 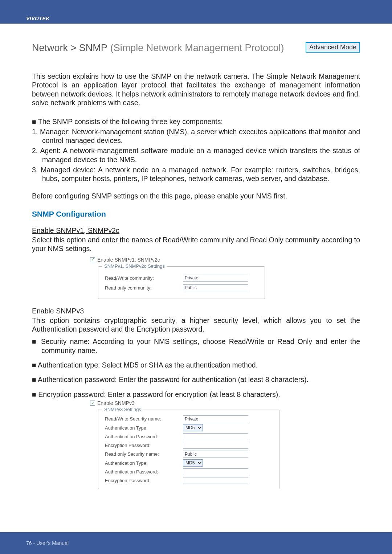 I want to click on title-prefix: Network > SNMP, so click(x=70, y=48).